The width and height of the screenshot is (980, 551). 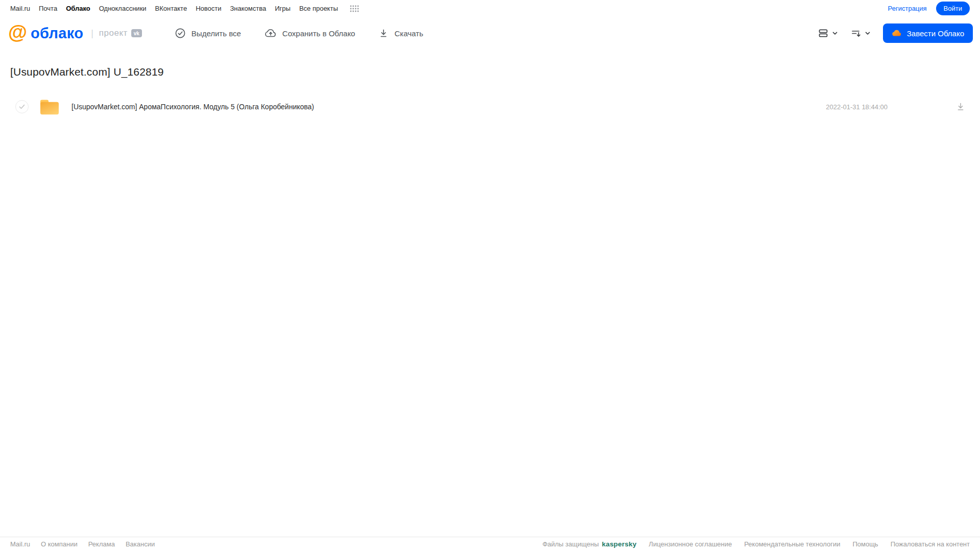 What do you see at coordinates (490, 8) in the screenshot?
I see `portal-bar: Mail.ru Почта Облако Одноклассники ВКонт…` at bounding box center [490, 8].